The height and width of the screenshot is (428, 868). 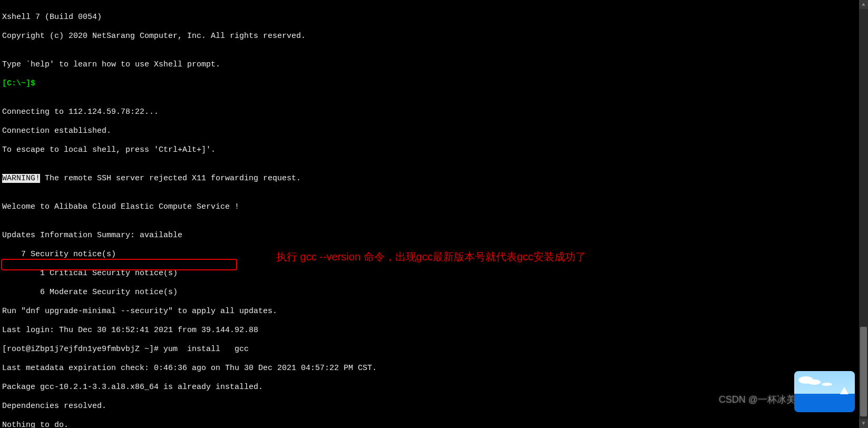 What do you see at coordinates (403, 17) in the screenshot?
I see `banner-line: Xshell 7 (Build 0054)` at bounding box center [403, 17].